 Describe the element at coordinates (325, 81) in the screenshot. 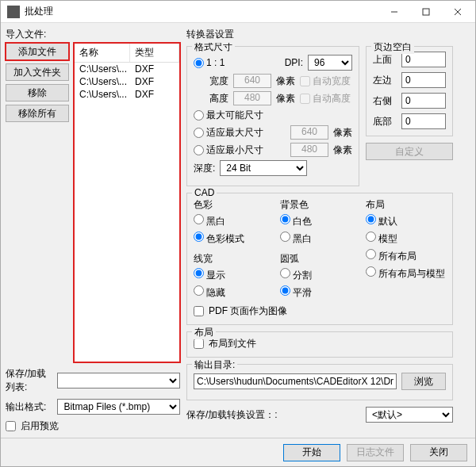

I see `auto-width-checkbox: 自动宽度` at that location.